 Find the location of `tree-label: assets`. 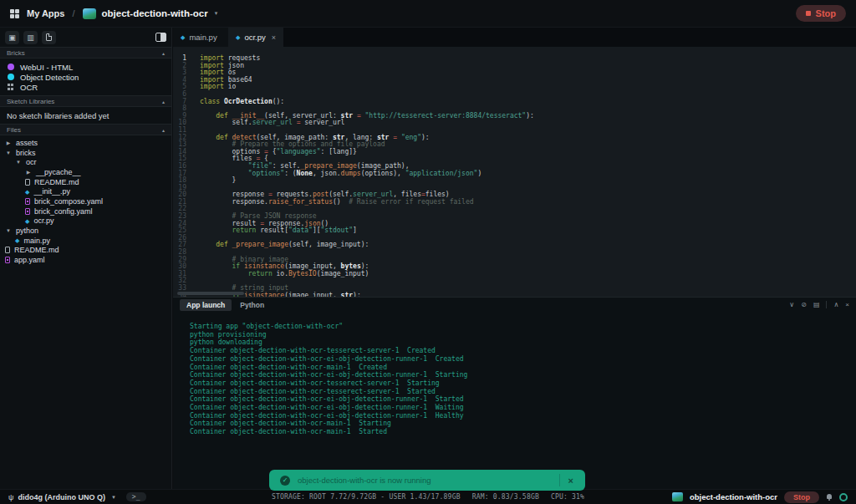

tree-label: assets is located at coordinates (27, 143).